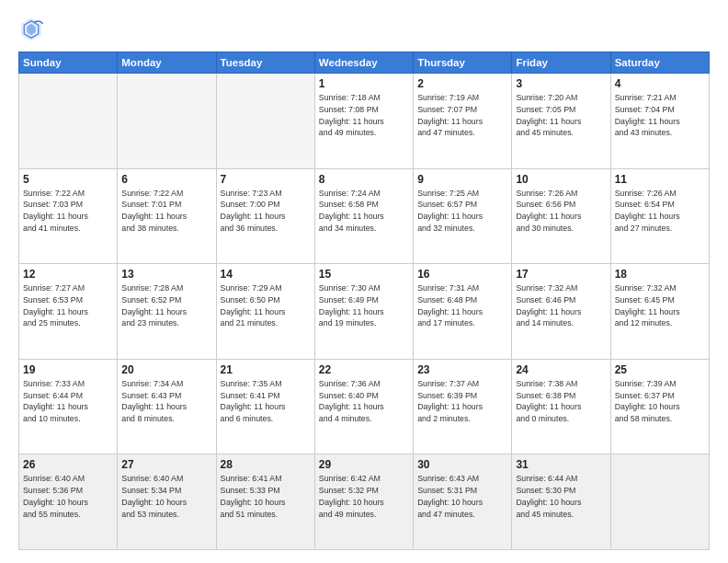 Image resolution: width=728 pixels, height=563 pixels. Describe the element at coordinates (68, 407) in the screenshot. I see `calendar-cell: 19Sunrise: 7:33 AM Sunset: 6:44 PM Dayli…` at that location.